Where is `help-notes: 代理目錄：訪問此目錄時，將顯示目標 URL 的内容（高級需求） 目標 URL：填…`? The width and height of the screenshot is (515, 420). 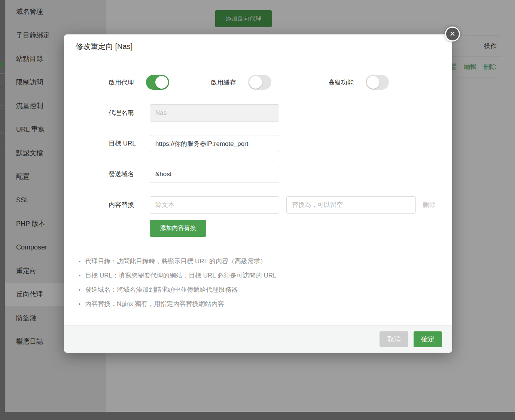
help-notes: 代理目錄：訪問此目錄時，將顯示目標 URL 的内容（高級需求） 目標 URL：填… is located at coordinates (177, 285).